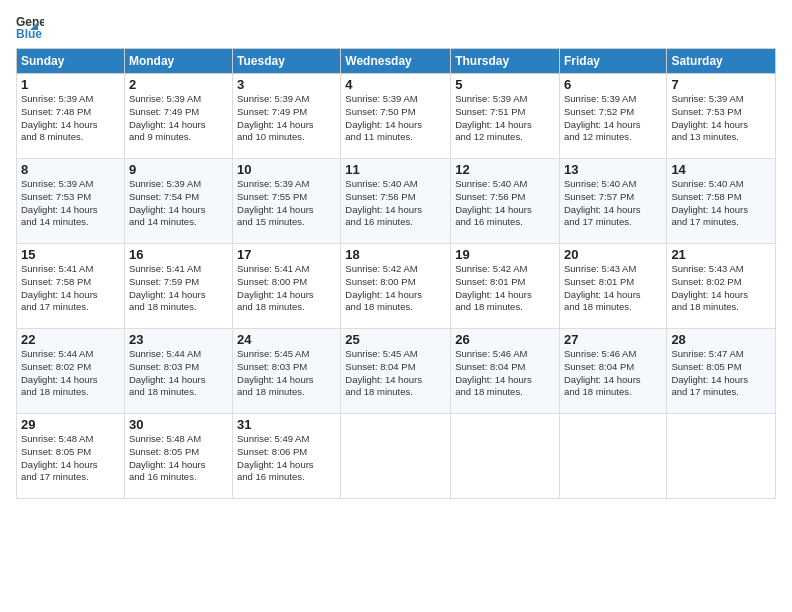  What do you see at coordinates (396, 286) in the screenshot?
I see `calendar-week-row: 15Sunrise: 5:41 AM Sunset: 7:58 PM Dayli…` at bounding box center [396, 286].